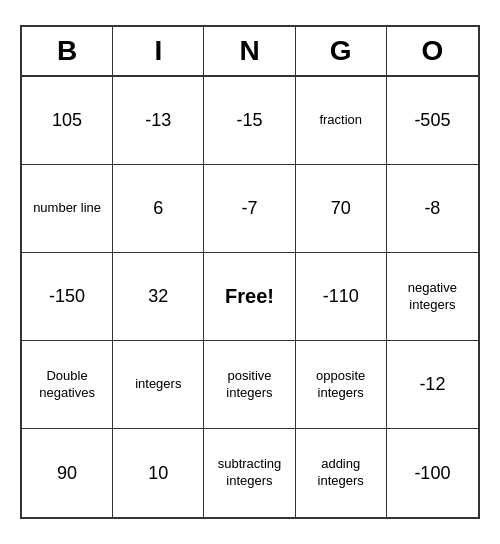 Image resolution: width=500 pixels, height=544 pixels. Describe the element at coordinates (342, 51) in the screenshot. I see `header-letter: G` at that location.